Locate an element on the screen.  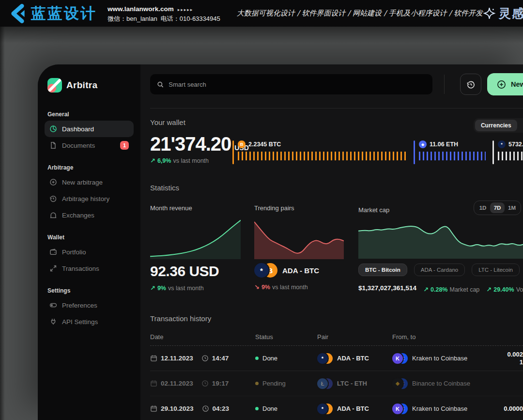
topbar-divider is located at coordinates (445, 84).